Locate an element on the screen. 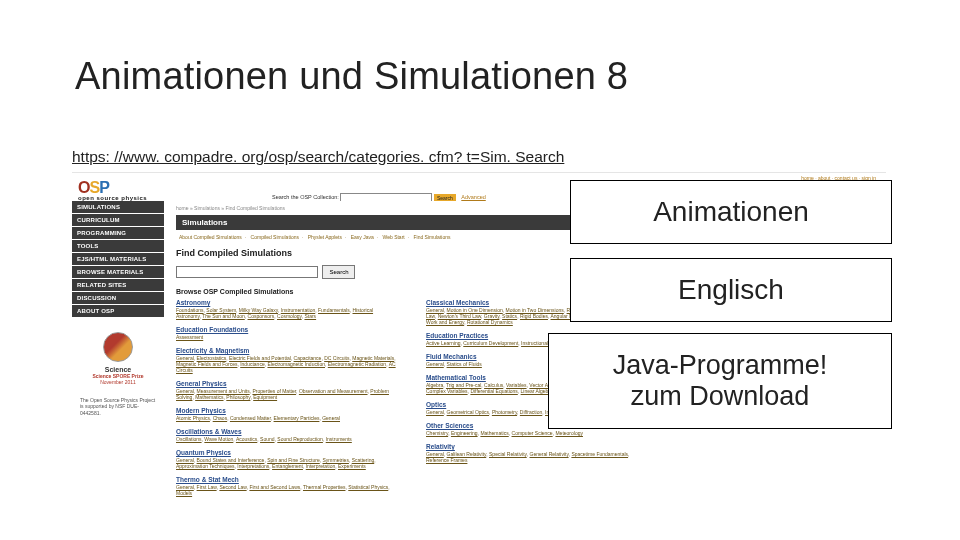  overlay-animationen: Animationen is located at coordinates (731, 212).